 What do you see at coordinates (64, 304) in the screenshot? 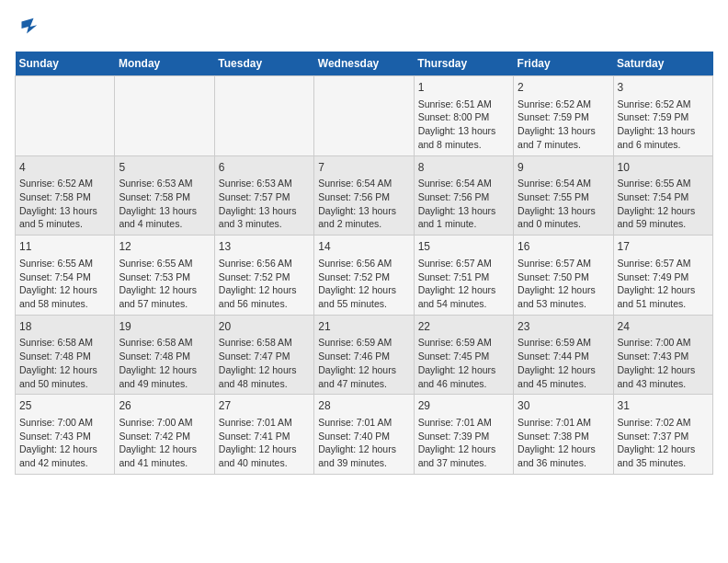
I see `day-info: and 58 minutes.` at bounding box center [64, 304].